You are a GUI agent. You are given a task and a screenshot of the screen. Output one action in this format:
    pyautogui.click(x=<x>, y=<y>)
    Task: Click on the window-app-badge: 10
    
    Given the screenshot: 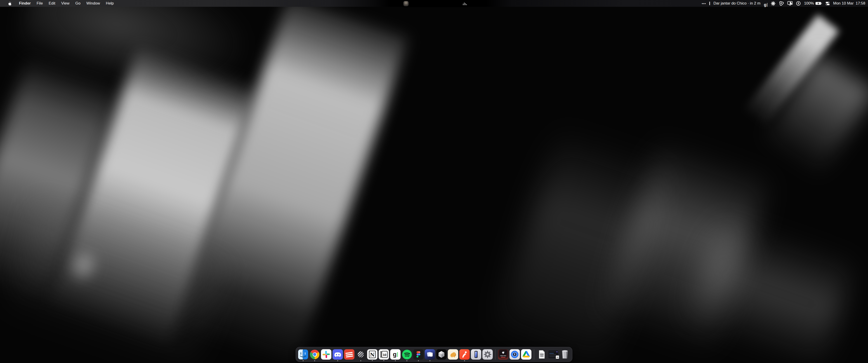 What is the action you would take?
    pyautogui.click(x=557, y=357)
    